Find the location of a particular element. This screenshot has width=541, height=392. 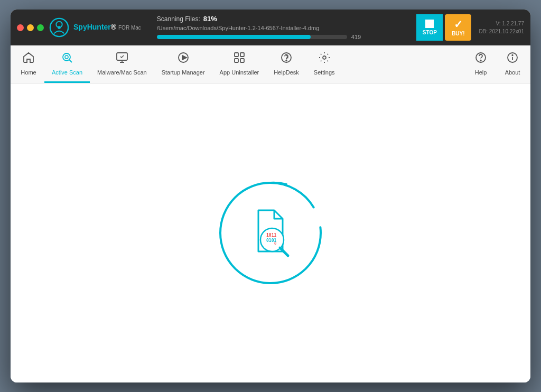

helpdesk-icon is located at coordinates (286, 59).